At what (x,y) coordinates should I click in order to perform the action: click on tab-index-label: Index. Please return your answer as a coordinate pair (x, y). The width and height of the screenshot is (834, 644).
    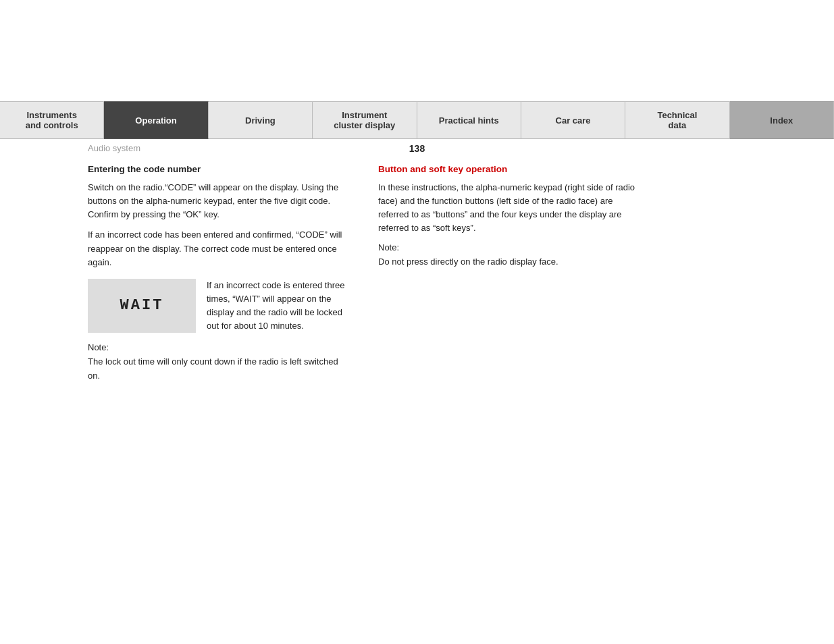
    Looking at the image, I should click on (781, 120).